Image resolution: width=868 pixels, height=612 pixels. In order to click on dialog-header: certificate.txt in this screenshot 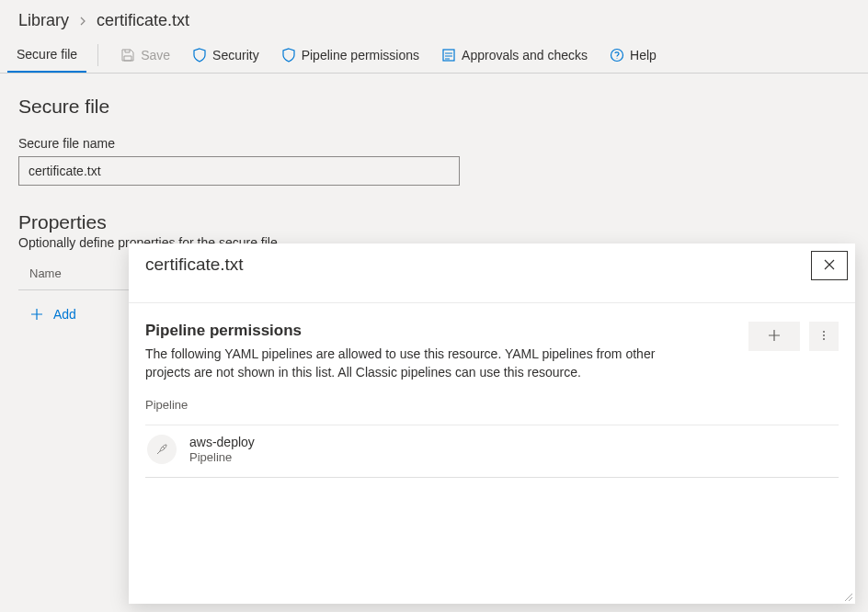, I will do `click(492, 262)`.